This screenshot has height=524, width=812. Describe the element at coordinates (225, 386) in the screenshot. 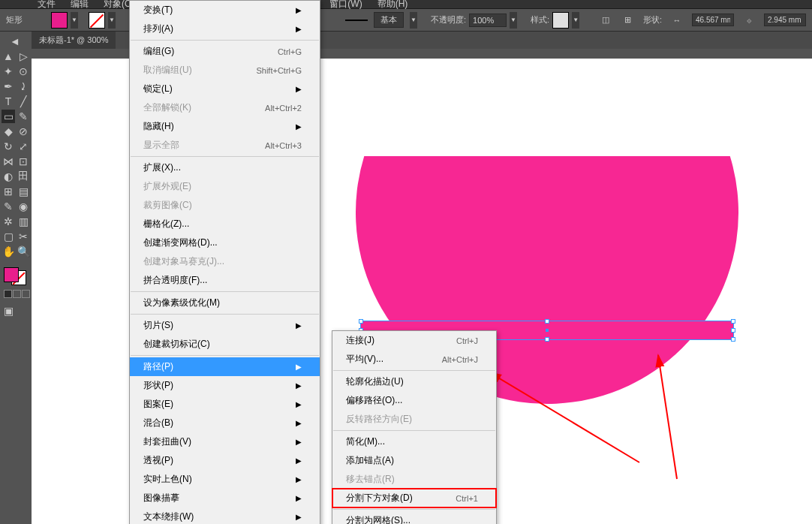

I see `menu-item: 形状(P)▶` at that location.